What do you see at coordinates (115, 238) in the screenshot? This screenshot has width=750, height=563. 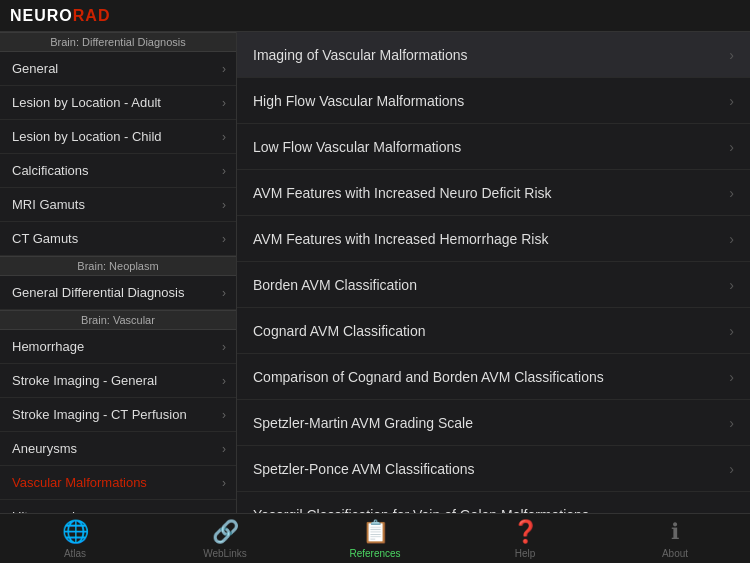 I see `sidebar-item-label: CT Gamuts` at bounding box center [115, 238].